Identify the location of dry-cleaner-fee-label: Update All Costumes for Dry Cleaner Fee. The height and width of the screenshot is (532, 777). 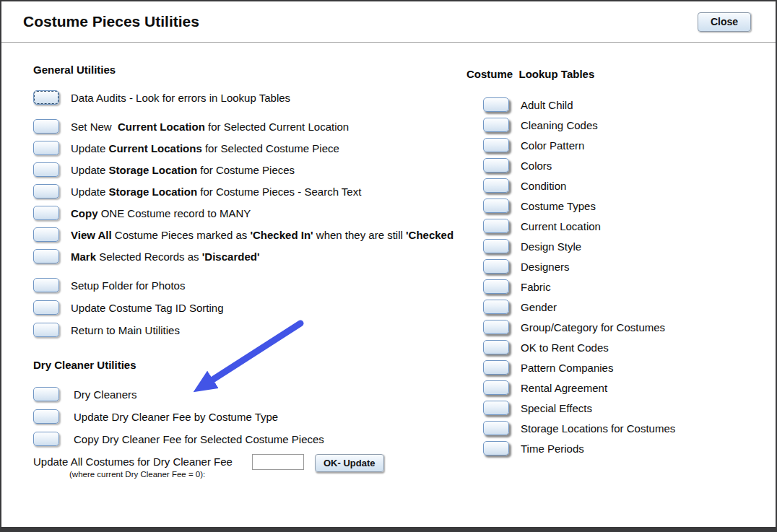
(143, 462).